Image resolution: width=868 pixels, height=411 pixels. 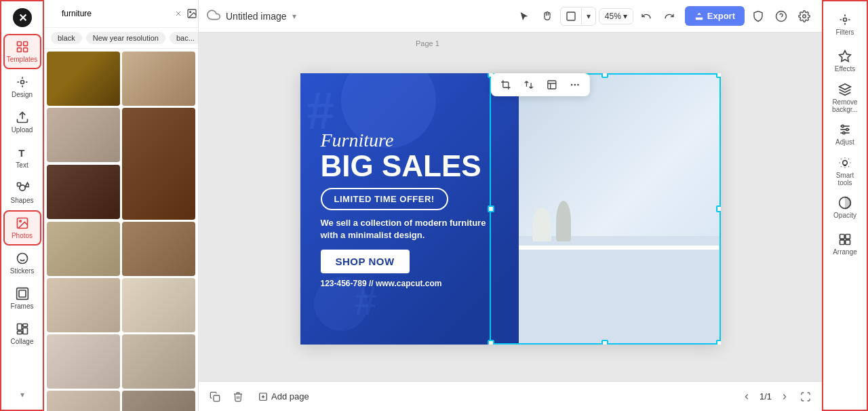 What do you see at coordinates (620, 290) in the screenshot?
I see `furniture-base` at bounding box center [620, 290].